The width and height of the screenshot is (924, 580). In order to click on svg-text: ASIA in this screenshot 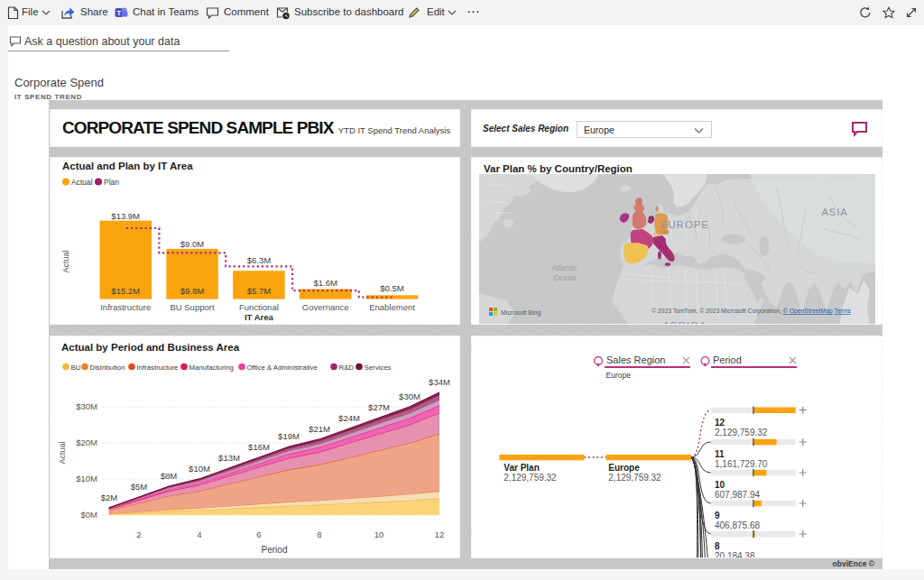, I will do `click(834, 212)`.